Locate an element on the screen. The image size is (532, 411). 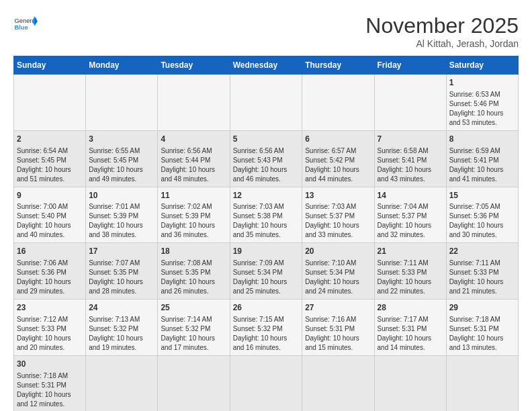
day-number: 8 is located at coordinates (482, 140).